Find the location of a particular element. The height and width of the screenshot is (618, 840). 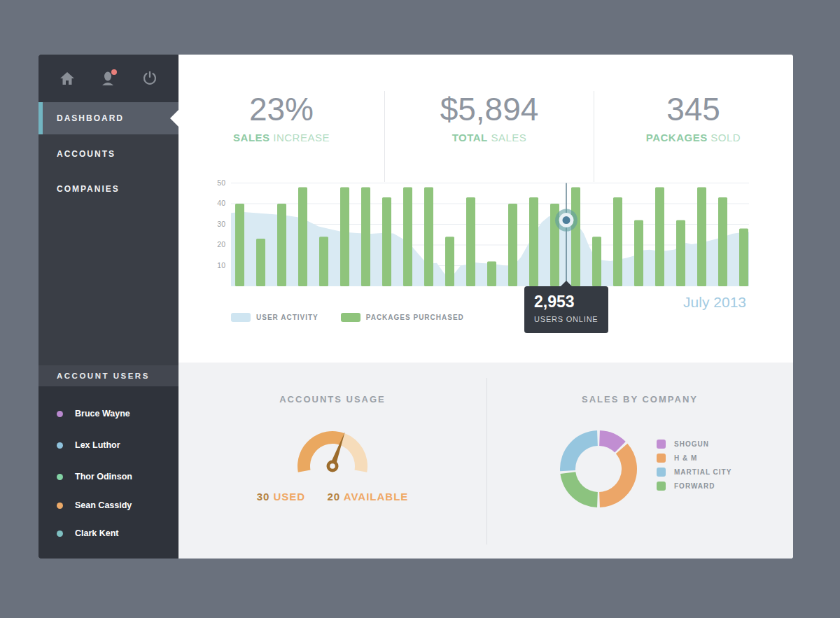

legend-item: SHOGUN is located at coordinates (694, 444).